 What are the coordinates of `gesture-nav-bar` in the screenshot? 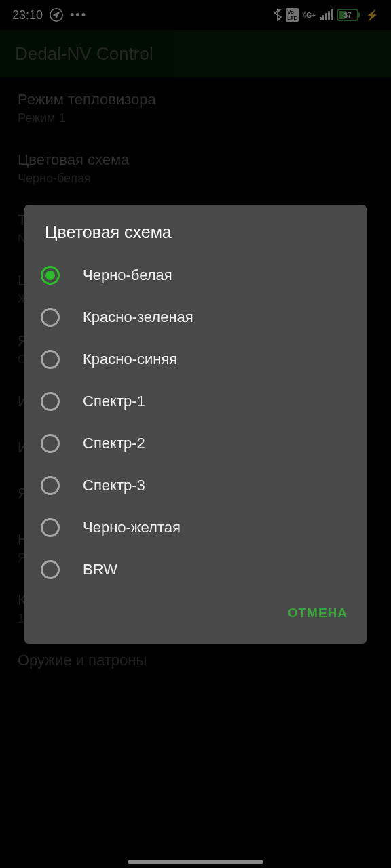 It's located at (196, 862).